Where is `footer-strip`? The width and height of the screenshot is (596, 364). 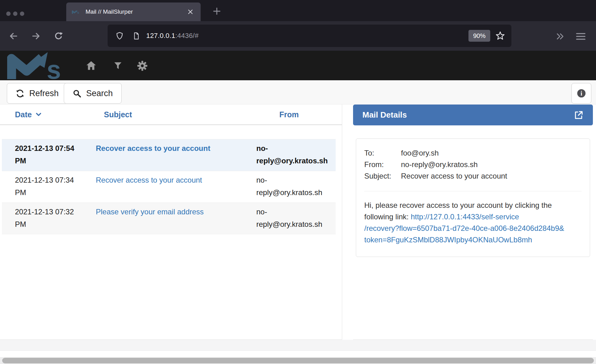
footer-strip is located at coordinates (298, 354).